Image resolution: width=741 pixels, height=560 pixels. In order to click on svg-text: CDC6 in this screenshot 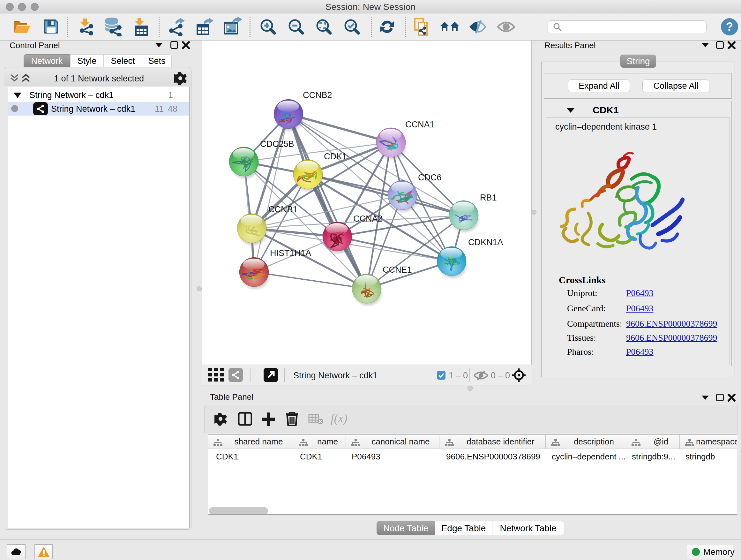, I will do `click(430, 178)`.